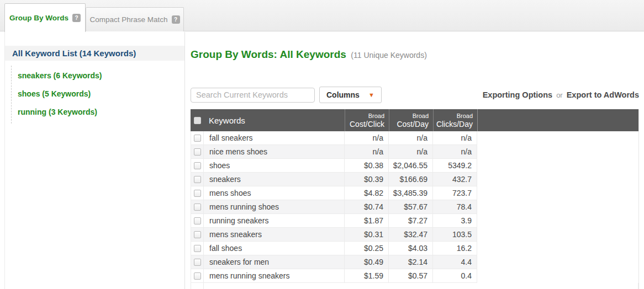 The image size is (644, 289). Describe the element at coordinates (98, 113) in the screenshot. I see `sidebar-group-item: running (3 Keywords)` at that location.